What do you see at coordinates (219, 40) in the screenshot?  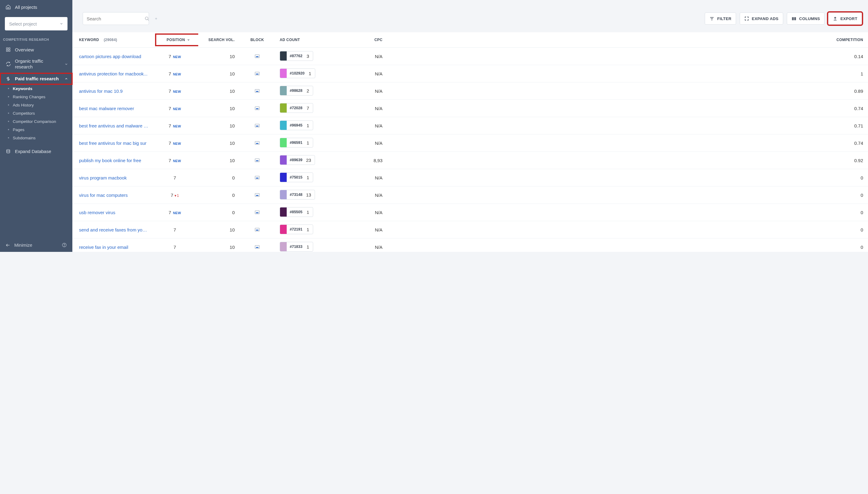 I see `col-searchvol-header: SEARCH VOL.` at bounding box center [219, 40].